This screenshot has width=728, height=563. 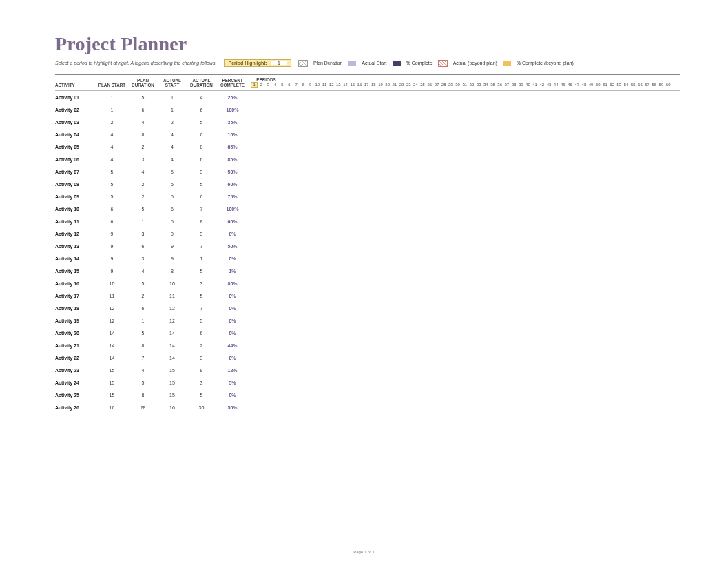 What do you see at coordinates (201, 259) in the screenshot?
I see `cell-actual-duration: 1` at bounding box center [201, 259].